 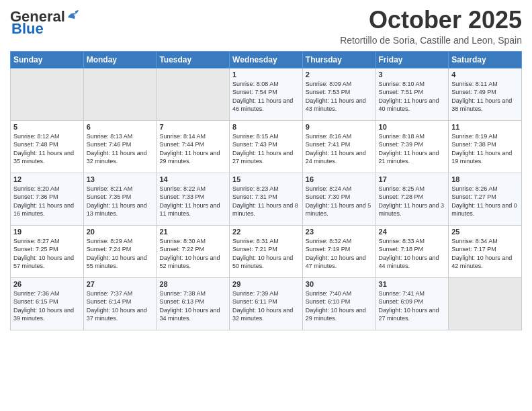 What do you see at coordinates (120, 127) in the screenshot?
I see `day-number: 6` at bounding box center [120, 127].